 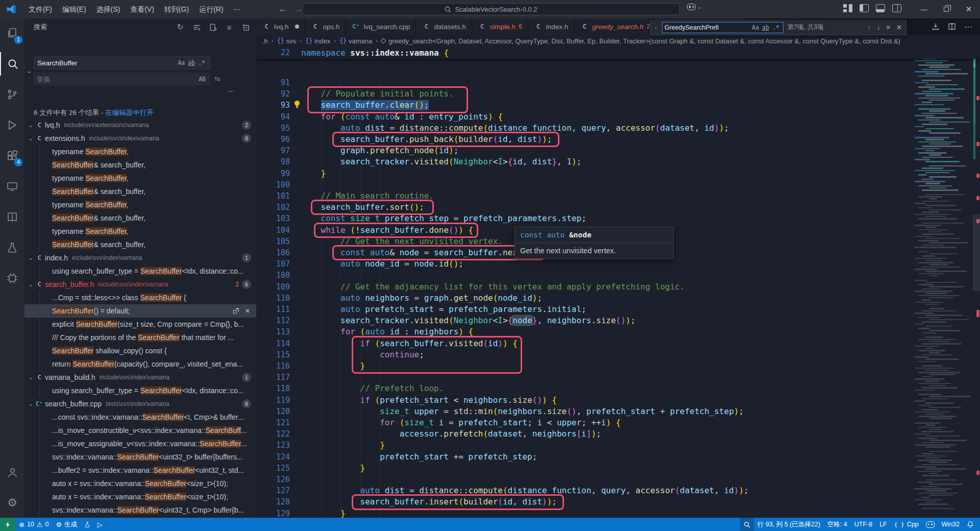 What do you see at coordinates (12, 217) in the screenshot?
I see `activity-docs` at bounding box center [12, 217].